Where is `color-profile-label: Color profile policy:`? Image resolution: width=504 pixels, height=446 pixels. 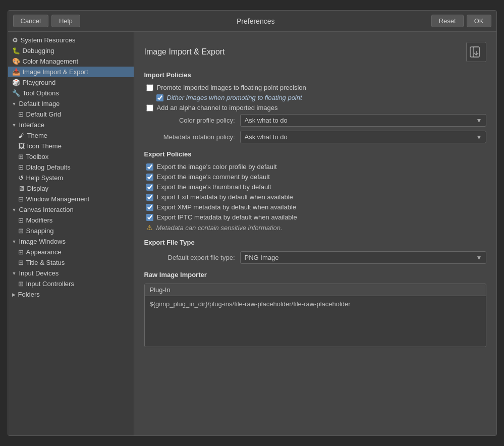
color-profile-label: Color profile policy: is located at coordinates (190, 120).